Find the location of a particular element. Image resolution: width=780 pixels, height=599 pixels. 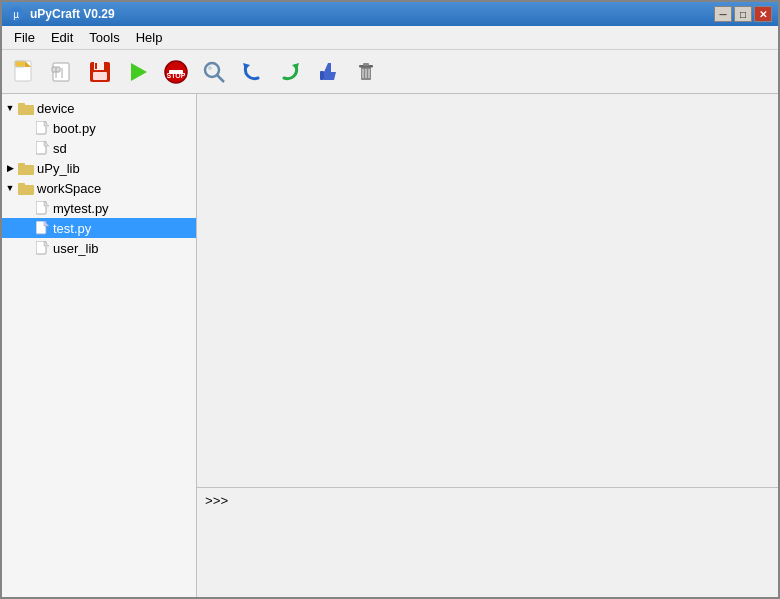

redo-button is located at coordinates (290, 72).